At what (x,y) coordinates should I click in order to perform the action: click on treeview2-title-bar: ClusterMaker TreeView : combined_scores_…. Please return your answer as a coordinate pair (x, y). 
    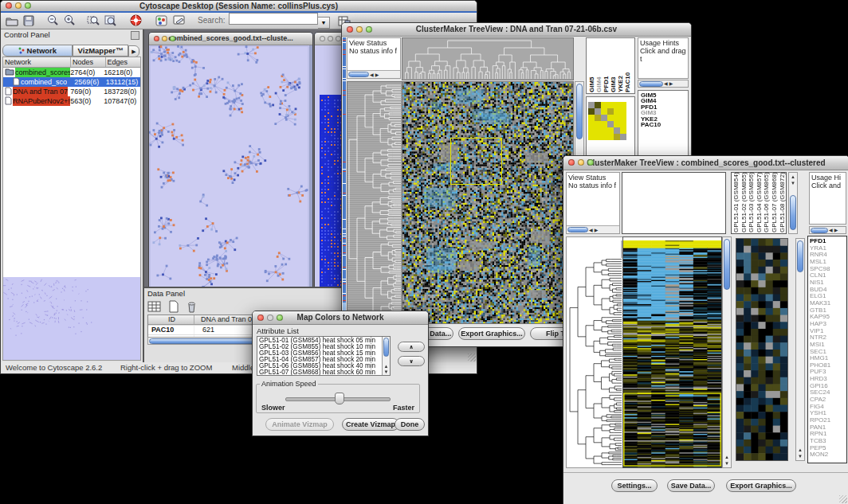
    Looking at the image, I should click on (706, 163).